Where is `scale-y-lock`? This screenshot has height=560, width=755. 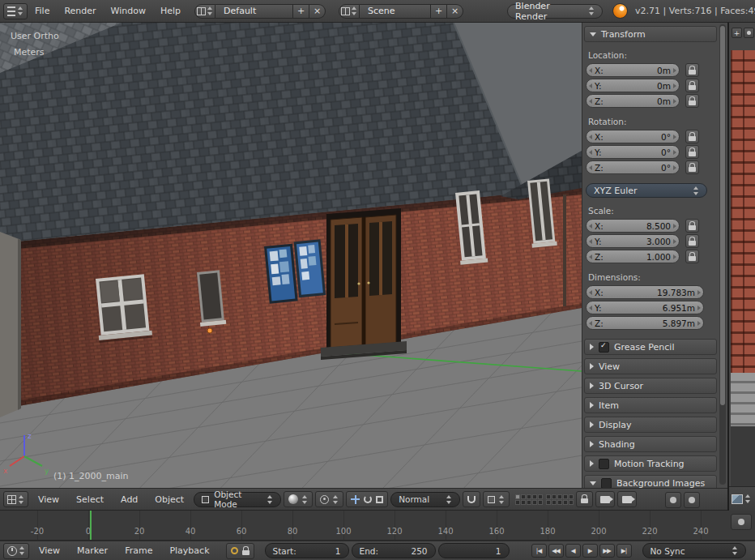 scale-y-lock is located at coordinates (692, 242).